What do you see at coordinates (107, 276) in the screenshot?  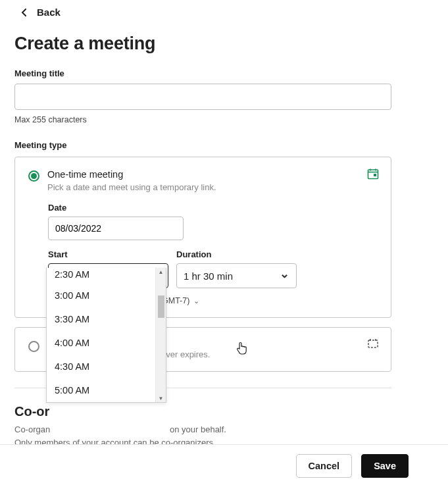 I see `time-option: 2:30 AM` at bounding box center [107, 276].